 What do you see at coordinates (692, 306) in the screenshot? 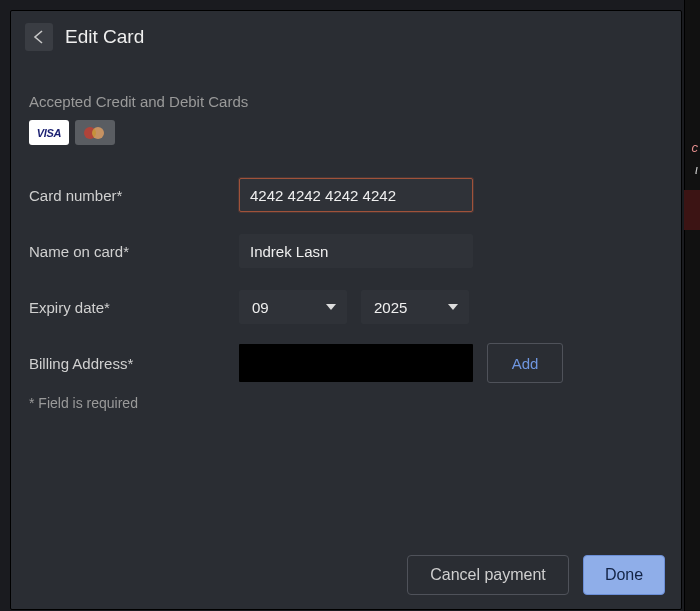
I see `background-editor-sliver: c ι` at bounding box center [692, 306].